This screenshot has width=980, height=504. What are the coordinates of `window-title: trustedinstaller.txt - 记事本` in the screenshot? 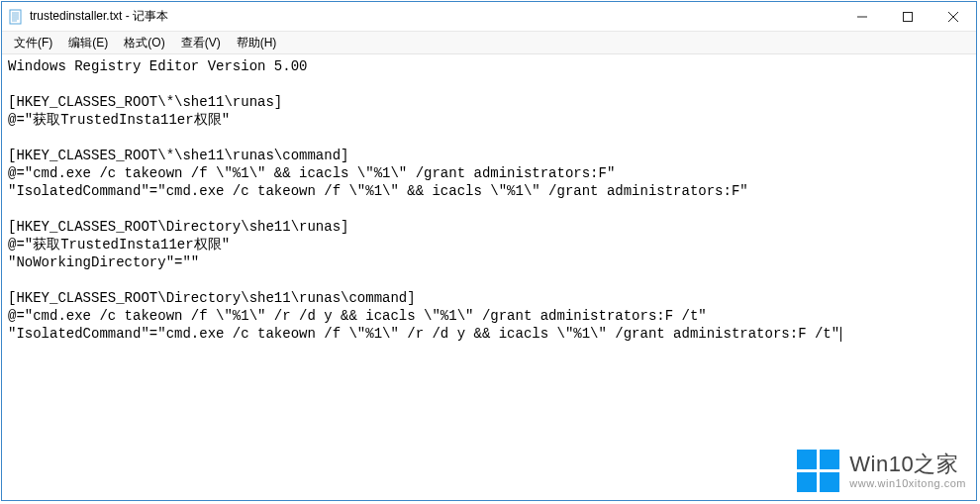 It's located at (99, 16).